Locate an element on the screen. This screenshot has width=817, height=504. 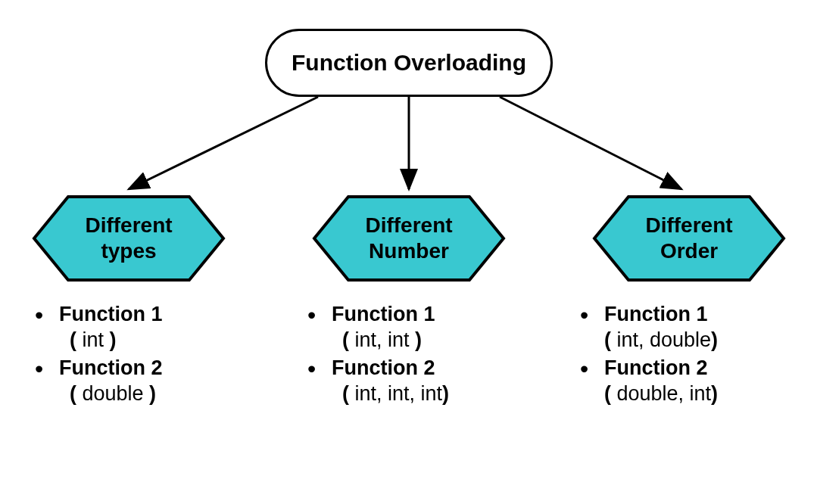
list-item: Function 1 ( int ) is located at coordinates (144, 327).